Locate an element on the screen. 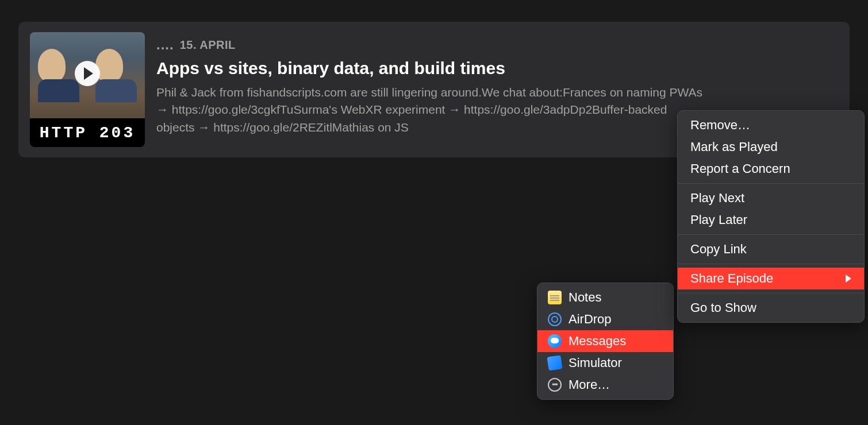 Image resolution: width=868 pixels, height=425 pixels. context-menu: Remove…Mark as PlayedReport a ConcernPla… is located at coordinates (771, 217).